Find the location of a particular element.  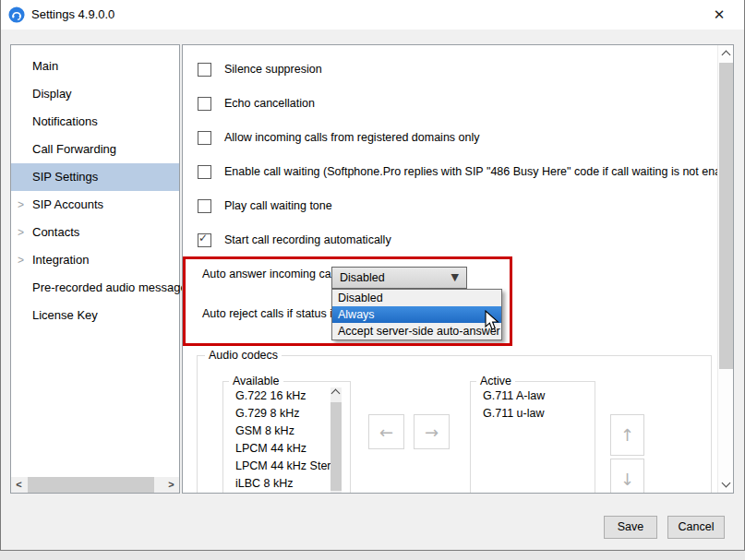

sidebar-item-label: SIP Accounts is located at coordinates (68, 205).